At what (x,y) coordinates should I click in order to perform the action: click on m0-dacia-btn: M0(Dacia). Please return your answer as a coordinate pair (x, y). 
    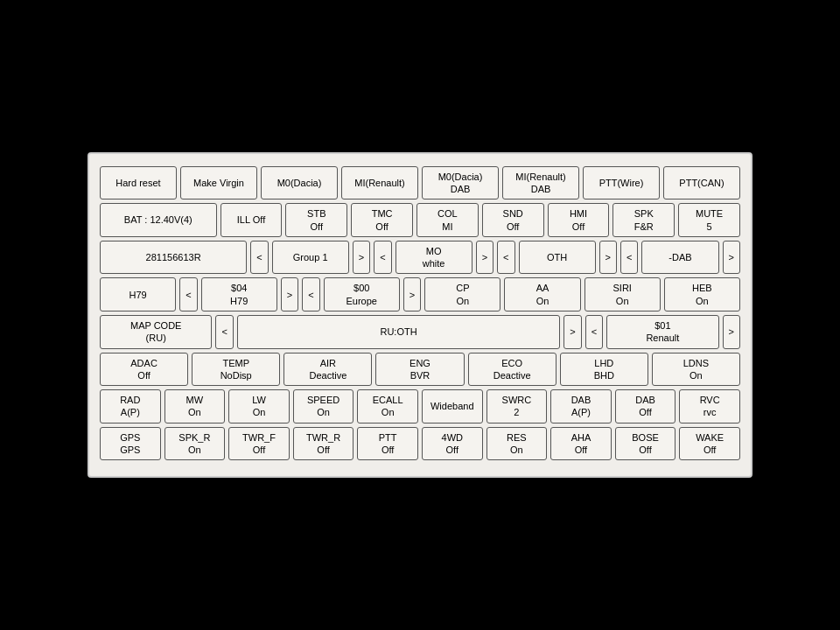
    Looking at the image, I should click on (299, 184).